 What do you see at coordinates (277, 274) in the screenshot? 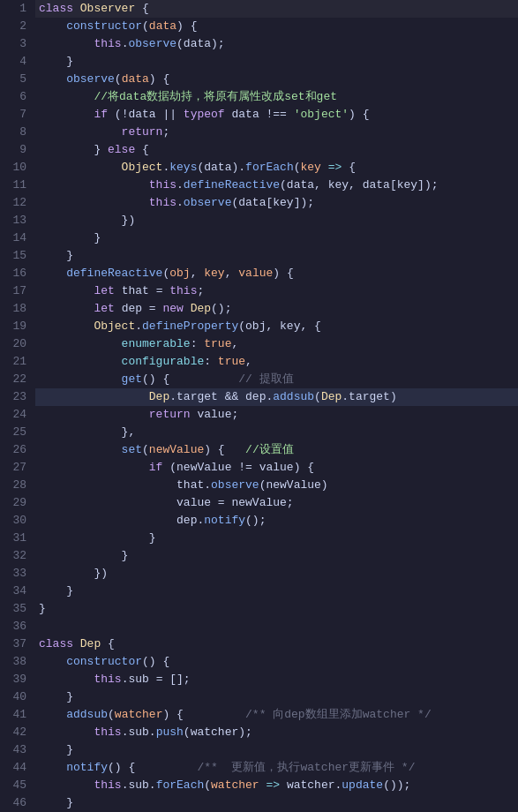
I see `line-content: defineReactive(obj, key, value) {` at bounding box center [277, 274].